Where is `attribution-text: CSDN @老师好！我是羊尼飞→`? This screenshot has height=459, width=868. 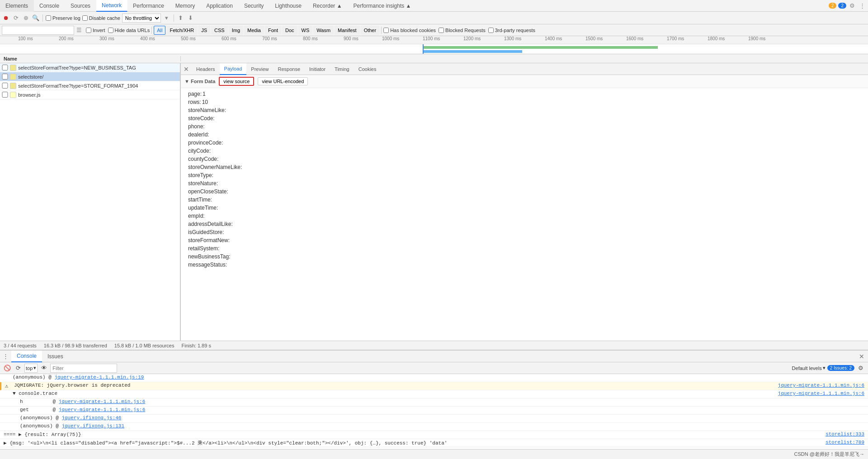
attribution-text: CSDN @老师好！我是羊尼飞→ is located at coordinates (829, 454).